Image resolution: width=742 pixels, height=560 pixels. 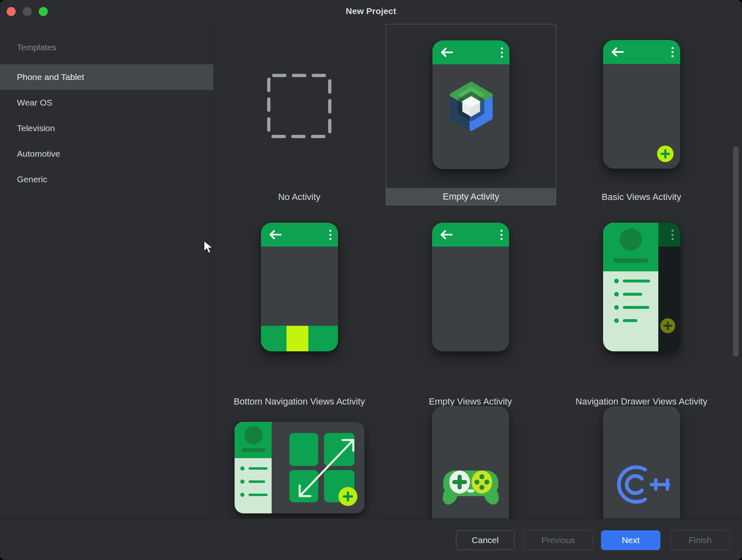 What do you see at coordinates (643, 485) in the screenshot?
I see `cpp-logo-icon` at bounding box center [643, 485].